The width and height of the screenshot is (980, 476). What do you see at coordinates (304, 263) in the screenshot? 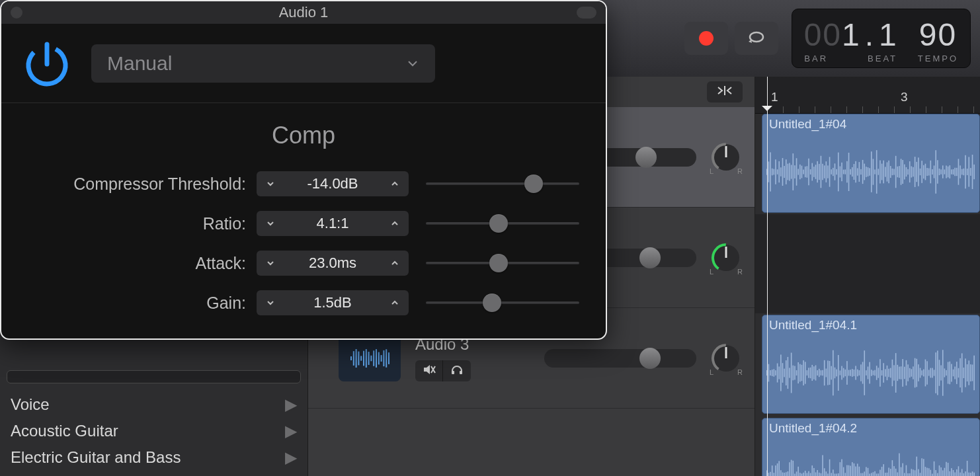
I see `param-row: Attack: 23.0ms` at bounding box center [304, 263].